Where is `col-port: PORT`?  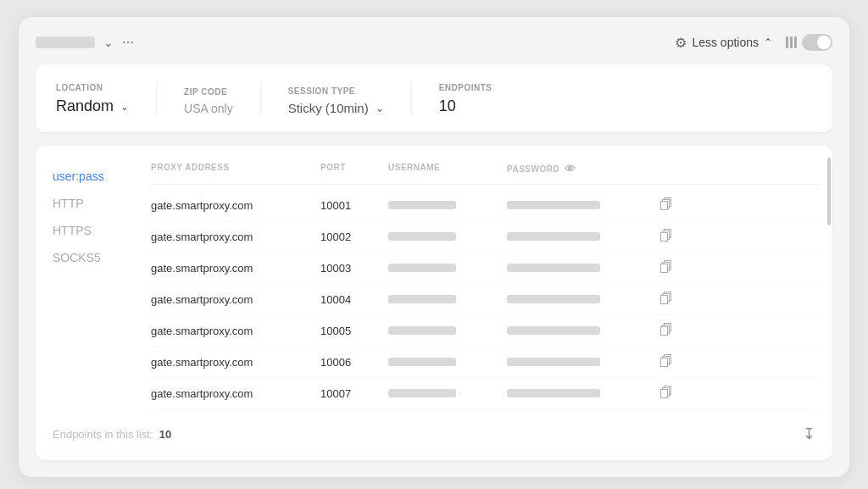
col-port: PORT is located at coordinates (354, 169).